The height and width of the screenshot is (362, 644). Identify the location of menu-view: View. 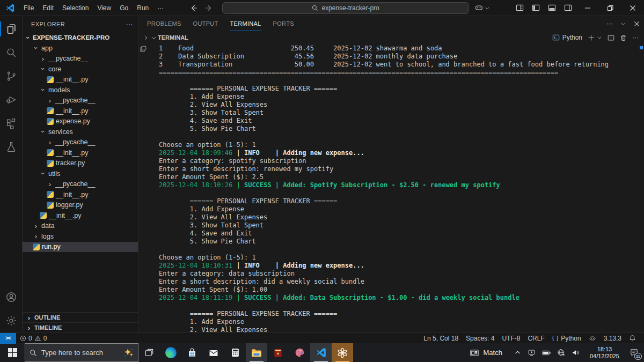
(104, 8).